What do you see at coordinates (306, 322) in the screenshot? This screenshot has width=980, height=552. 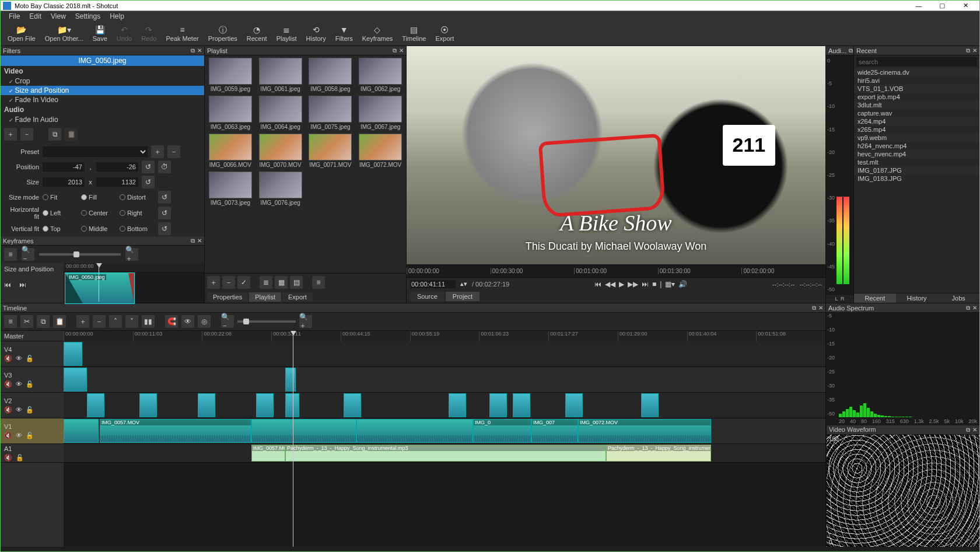 I see `tl-zoom-in-button: 🔍＋` at bounding box center [306, 322].